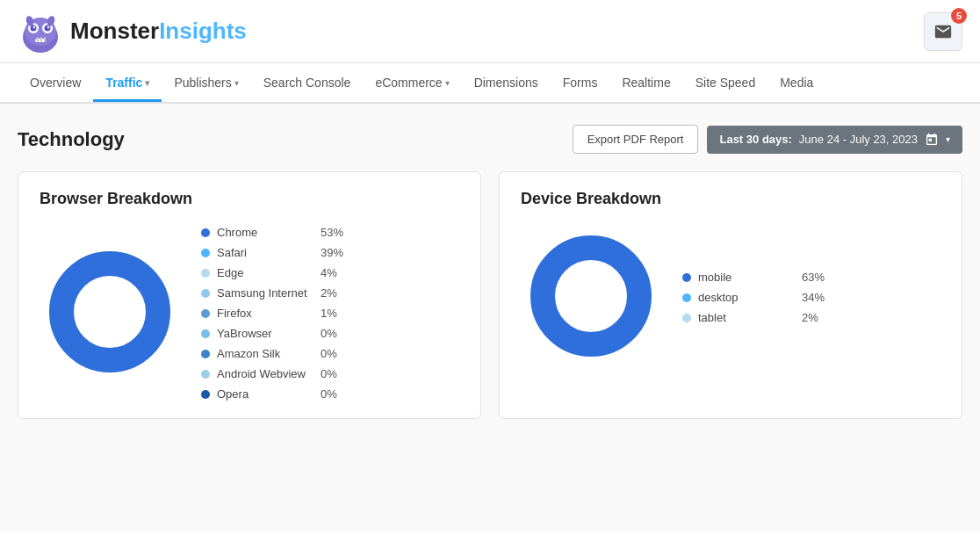 This screenshot has height=535, width=980. Describe the element at coordinates (796, 83) in the screenshot. I see `nav-item-media: Media` at that location.